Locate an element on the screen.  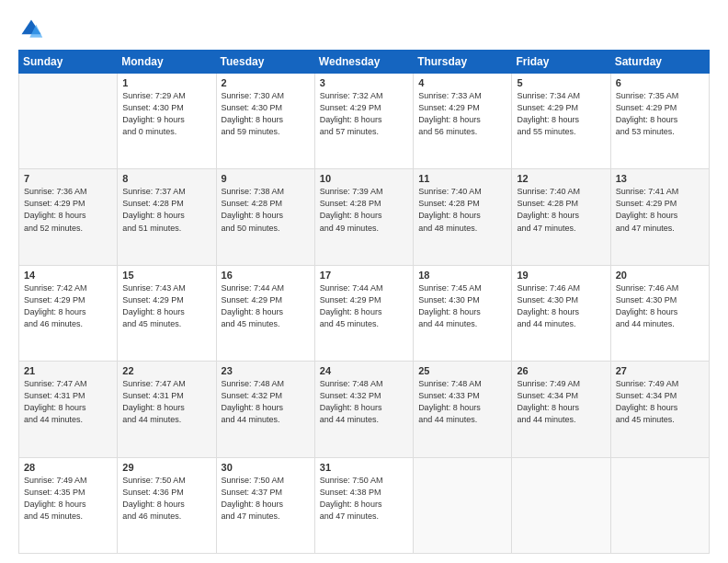
day-info: Sunrise: 7:29 AM Sunset: 4:30 PM Dayligh… is located at coordinates (166, 114).